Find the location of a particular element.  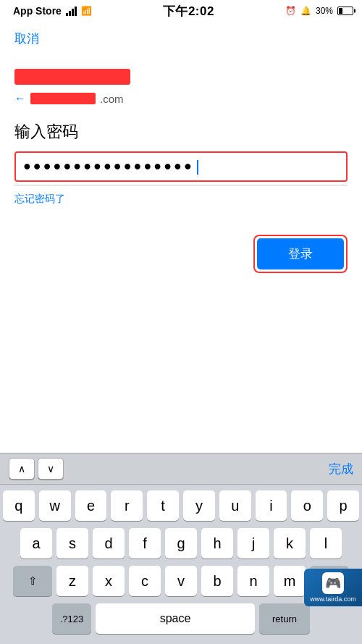

key-x: x is located at coordinates (109, 581).